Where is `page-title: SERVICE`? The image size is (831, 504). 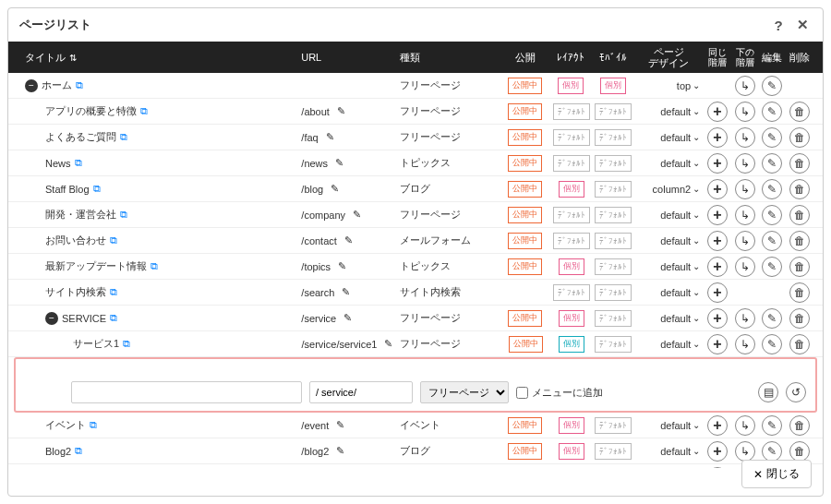 page-title: SERVICE is located at coordinates (84, 318).